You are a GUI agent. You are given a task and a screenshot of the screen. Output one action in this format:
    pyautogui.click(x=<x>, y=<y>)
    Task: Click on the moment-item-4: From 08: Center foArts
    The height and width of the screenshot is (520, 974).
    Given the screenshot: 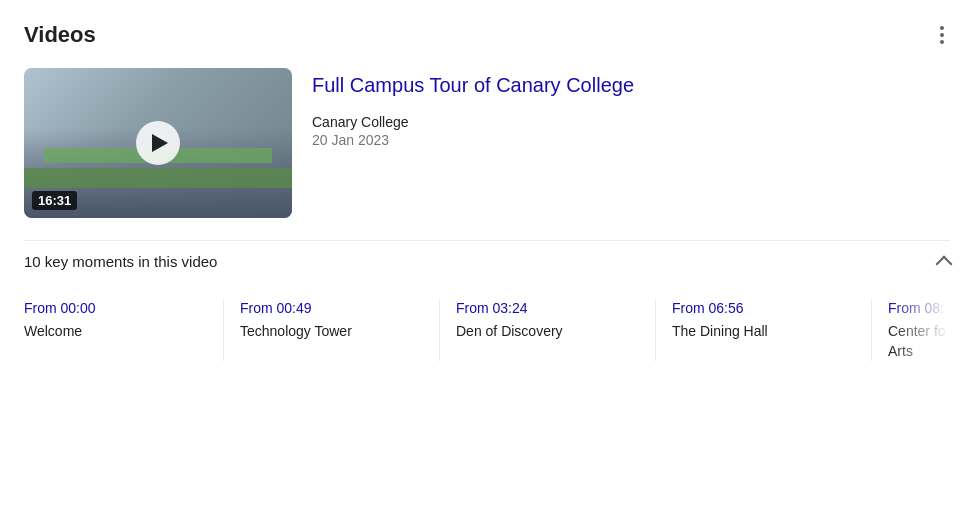 What is the action you would take?
    pyautogui.click(x=919, y=330)
    